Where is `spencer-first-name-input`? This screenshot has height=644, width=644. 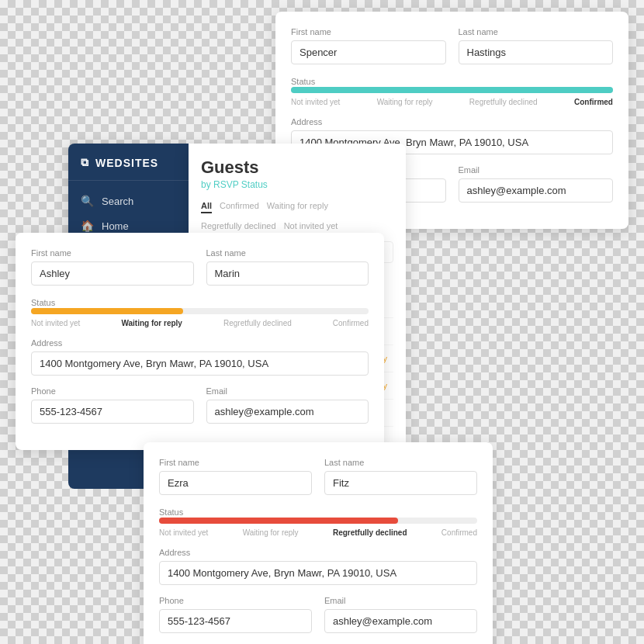
spencer-first-name-input is located at coordinates (369, 53).